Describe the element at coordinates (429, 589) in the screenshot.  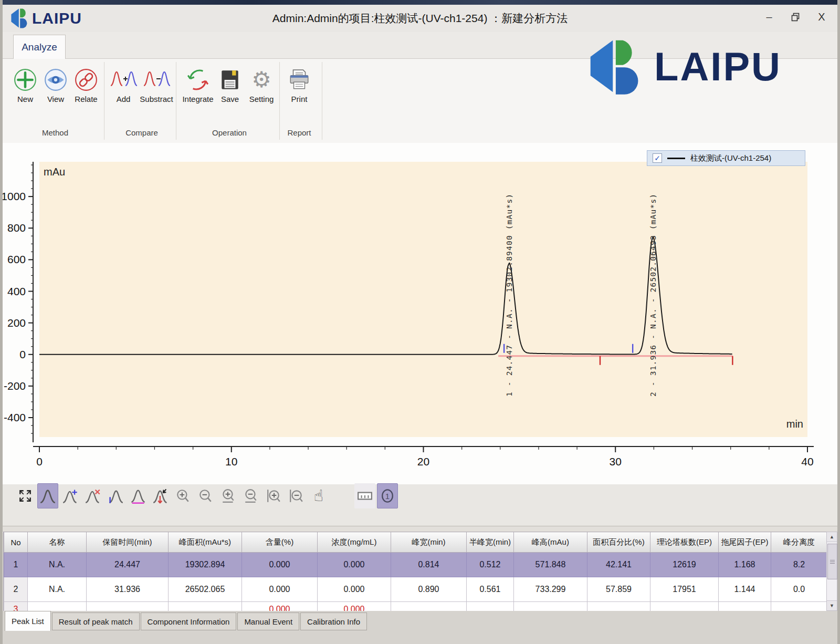
I see `table-cell: 0.890` at that location.